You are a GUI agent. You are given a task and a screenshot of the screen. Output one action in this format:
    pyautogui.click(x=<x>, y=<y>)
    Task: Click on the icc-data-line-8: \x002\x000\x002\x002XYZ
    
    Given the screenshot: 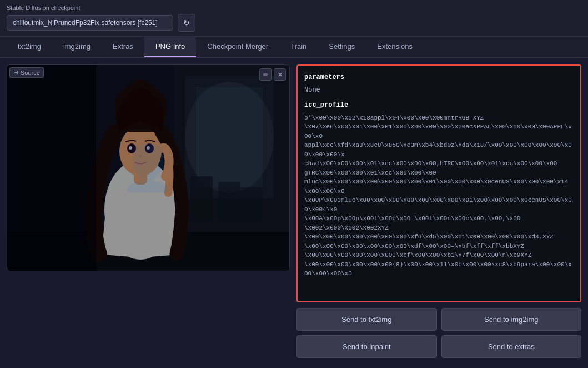 What is the action you would take?
    pyautogui.click(x=439, y=228)
    